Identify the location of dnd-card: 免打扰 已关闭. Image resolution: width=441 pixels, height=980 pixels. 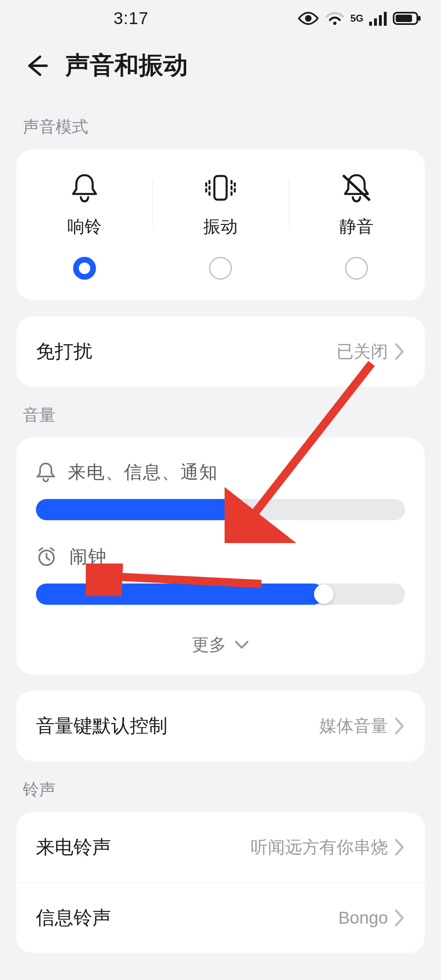
(220, 352).